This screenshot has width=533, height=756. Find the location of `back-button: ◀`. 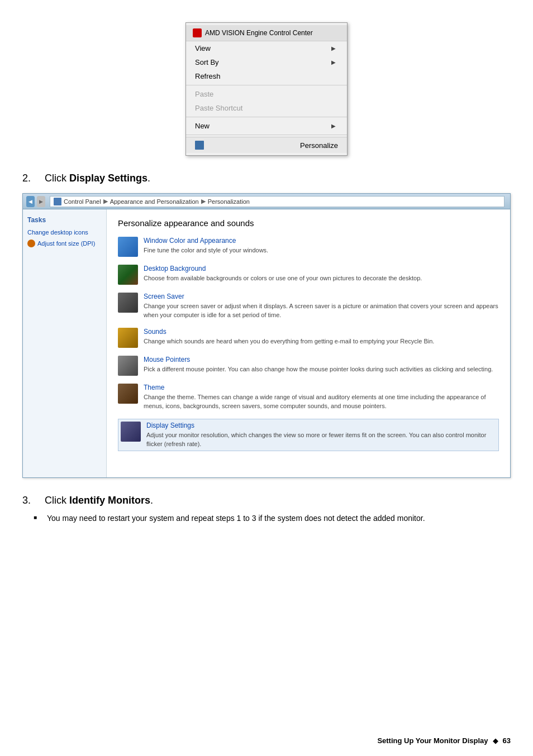

back-button: ◀ is located at coordinates (30, 202).